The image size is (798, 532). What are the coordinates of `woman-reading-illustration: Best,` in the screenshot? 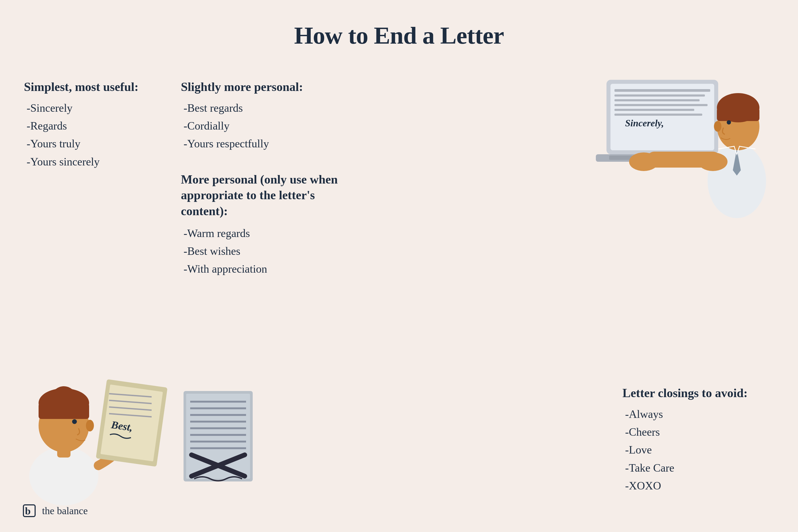 It's located at (96, 418).